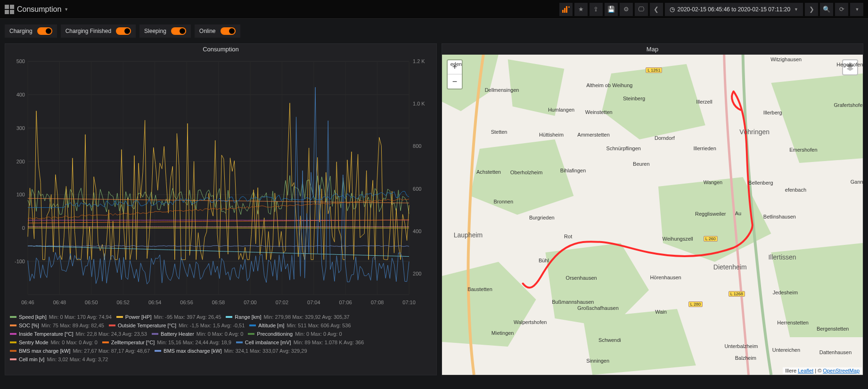 This screenshot has height=389, width=868. I want to click on legend-item: BMS max discharge [kW]Min: 324,1 Max: 33…, so click(231, 351).